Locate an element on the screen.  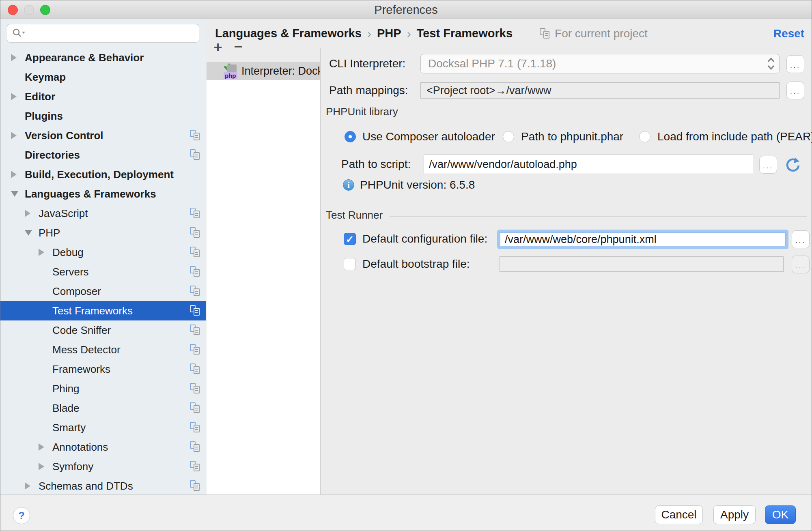
window-title: Preferences is located at coordinates (406, 10).